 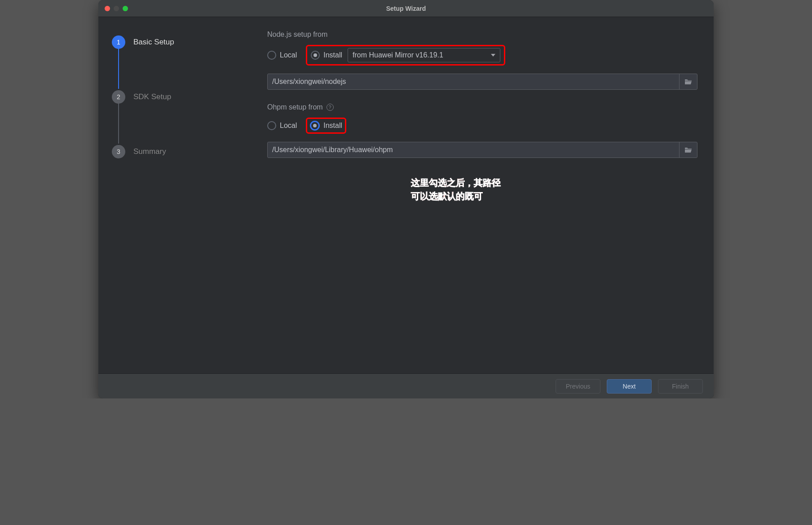 I want to click on ohpm-section-label: Ohpm setup from ?, so click(x=482, y=107).